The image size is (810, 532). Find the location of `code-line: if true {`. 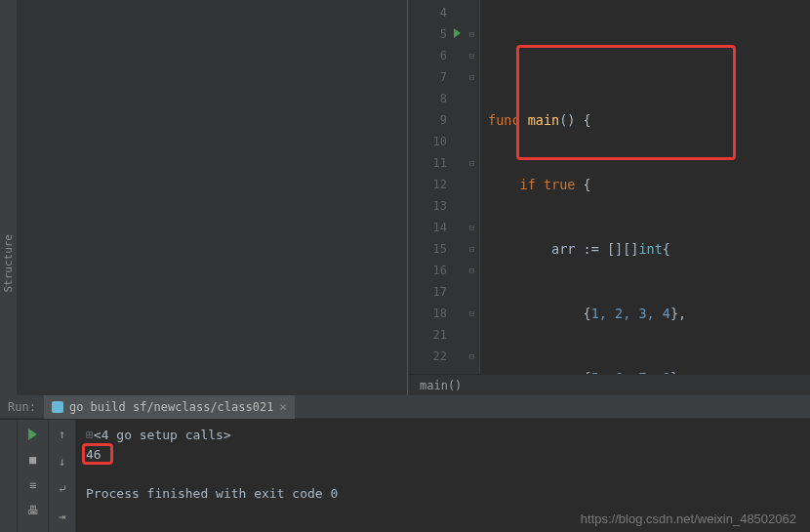

code-line: if true { is located at coordinates (649, 184).